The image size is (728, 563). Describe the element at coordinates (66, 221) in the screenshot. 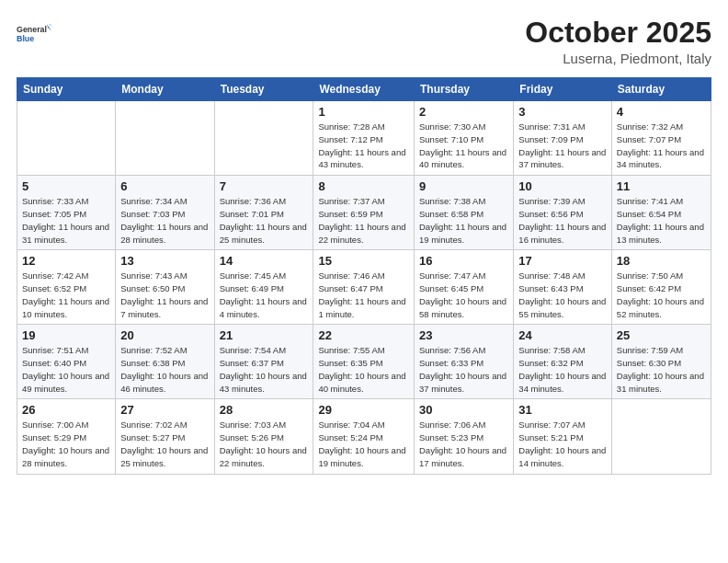

I see `day-info: Sunrise: 7:33 AM Sunset: 7:05 PM Dayligh…` at that location.